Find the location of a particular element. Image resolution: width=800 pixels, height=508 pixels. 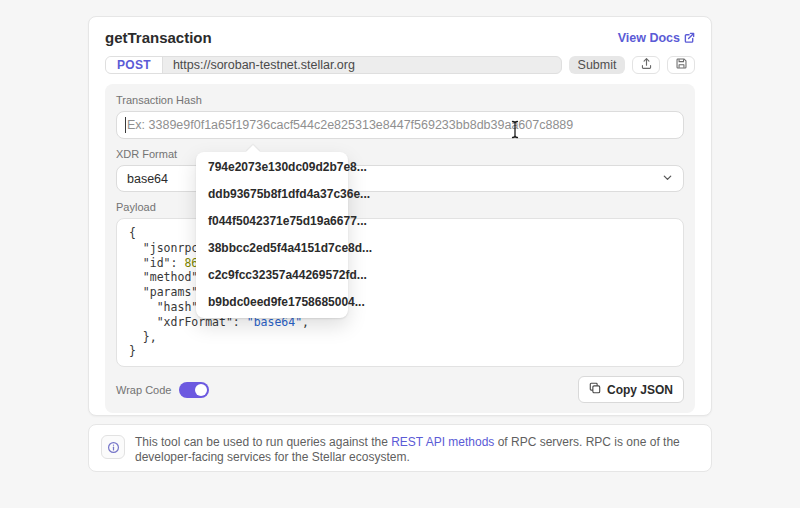

wrap-code-toggle is located at coordinates (194, 390).